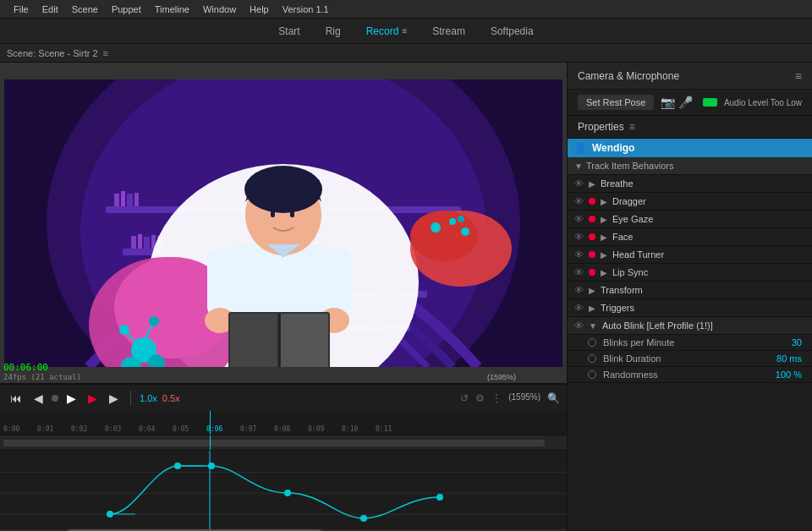 Image resolution: width=812 pixels, height=531 pixels. I want to click on menu-timeline: Timeline, so click(173, 9).